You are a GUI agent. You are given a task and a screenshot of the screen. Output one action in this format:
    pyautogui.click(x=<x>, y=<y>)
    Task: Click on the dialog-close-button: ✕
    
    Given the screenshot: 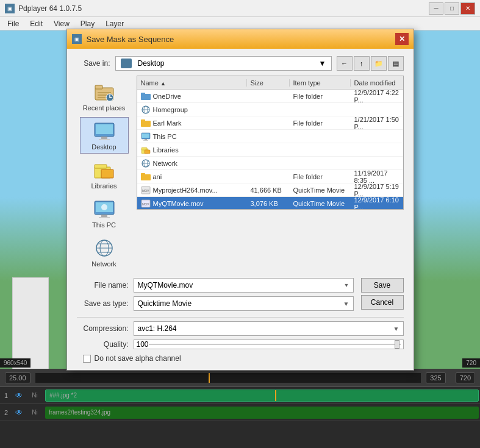 What is the action you would take?
    pyautogui.click(x=402, y=39)
    